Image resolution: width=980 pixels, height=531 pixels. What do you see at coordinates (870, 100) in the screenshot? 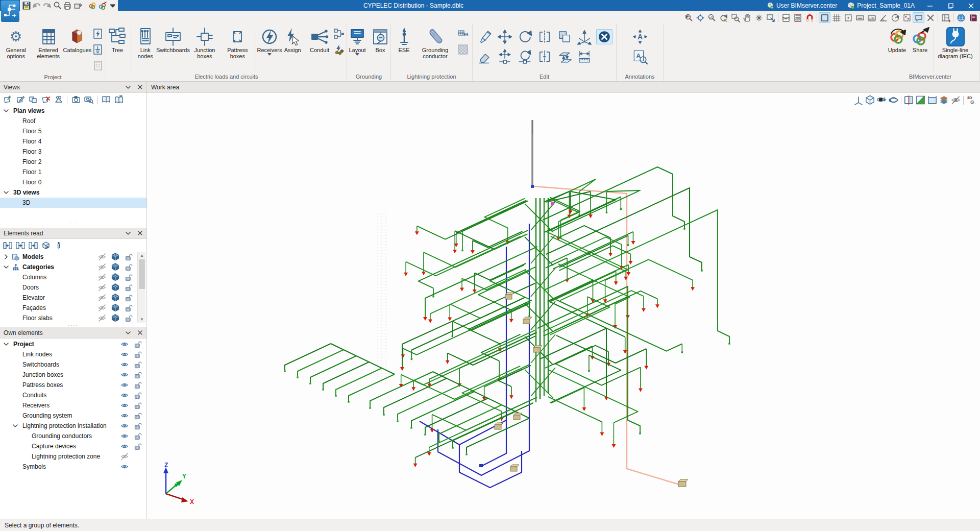
I see `view-cube-button` at bounding box center [870, 100].